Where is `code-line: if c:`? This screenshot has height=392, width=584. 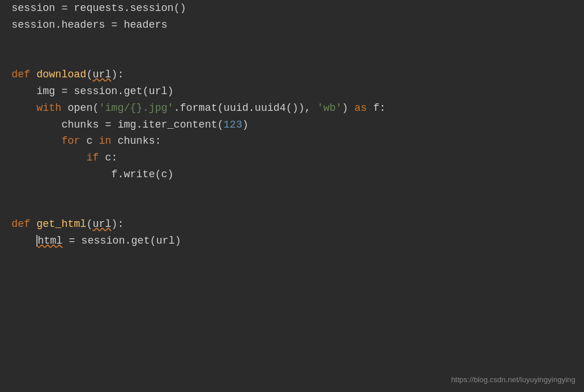 code-line: if c: is located at coordinates (292, 158).